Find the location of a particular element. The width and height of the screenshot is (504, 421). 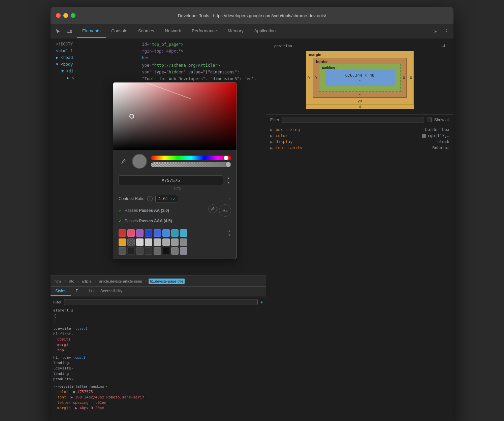

sliders-area is located at coordinates (191, 161).